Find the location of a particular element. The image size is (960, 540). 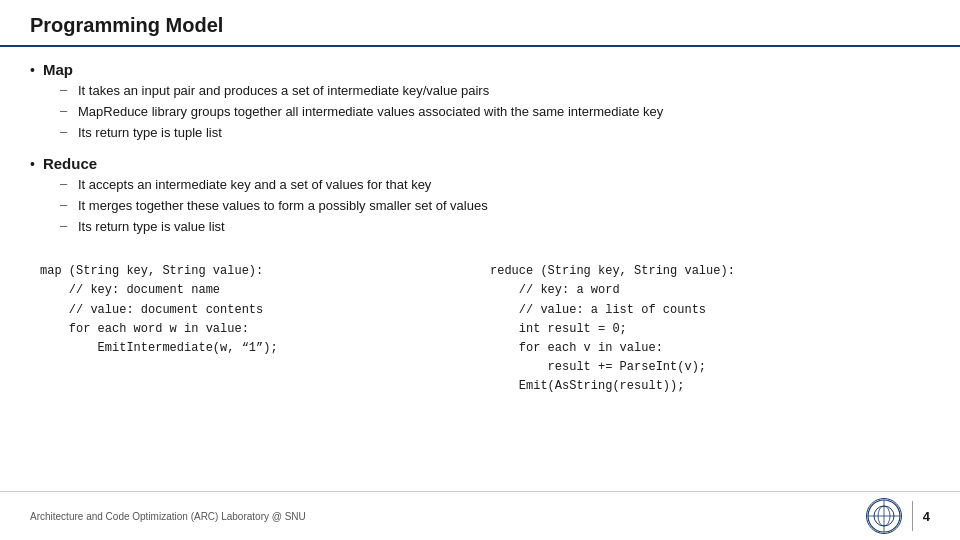

map-sub-text-2: MapReduce library groups together all in… is located at coordinates (370, 112).